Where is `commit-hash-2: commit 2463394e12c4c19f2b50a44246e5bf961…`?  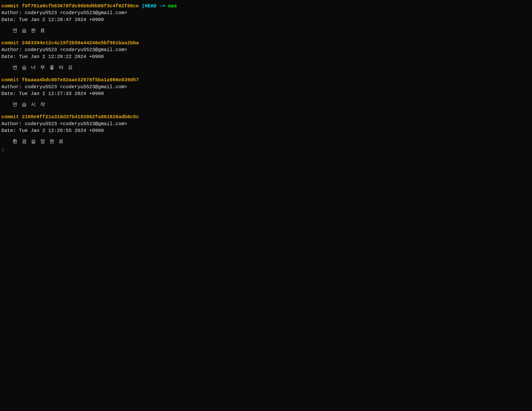 commit-hash-2: commit 2463394e12c4c19f2b50a44246e5bf961… is located at coordinates (266, 43).